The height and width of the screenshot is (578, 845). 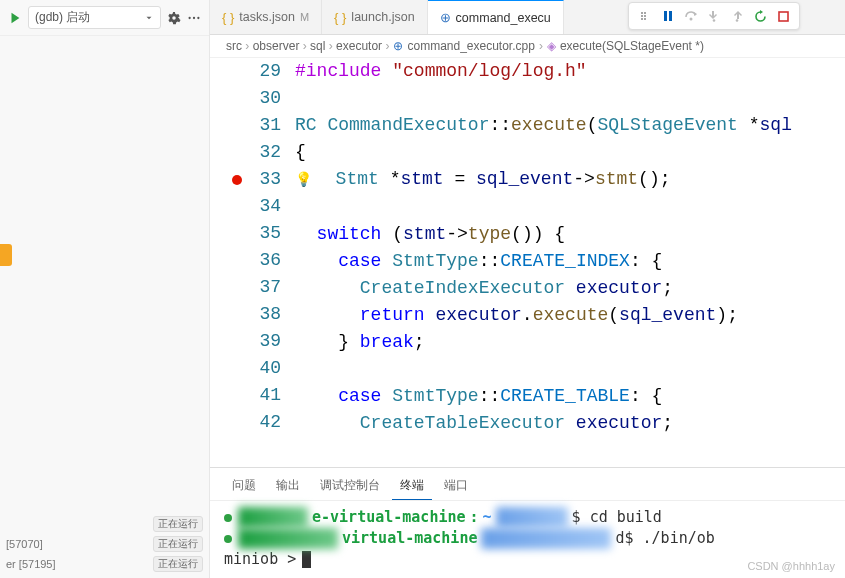 What do you see at coordinates (149, 18) in the screenshot?
I see `chevron-down-icon` at bounding box center [149, 18].